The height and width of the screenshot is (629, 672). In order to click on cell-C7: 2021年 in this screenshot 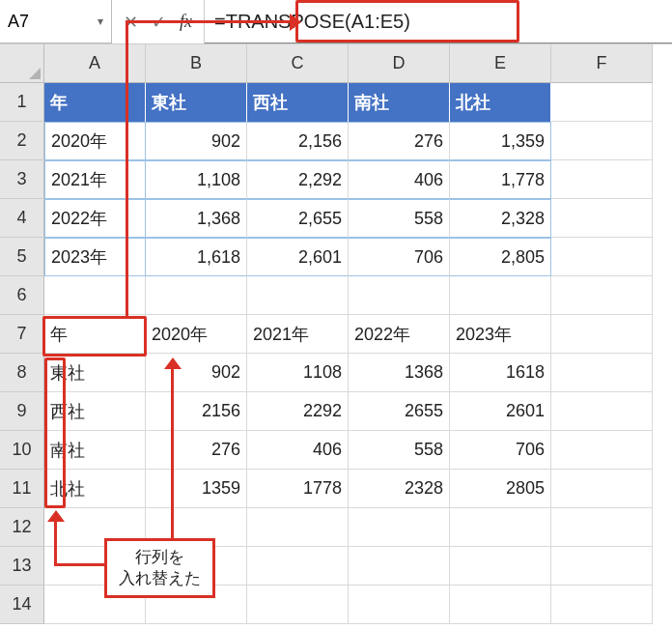, I will do `click(297, 334)`.